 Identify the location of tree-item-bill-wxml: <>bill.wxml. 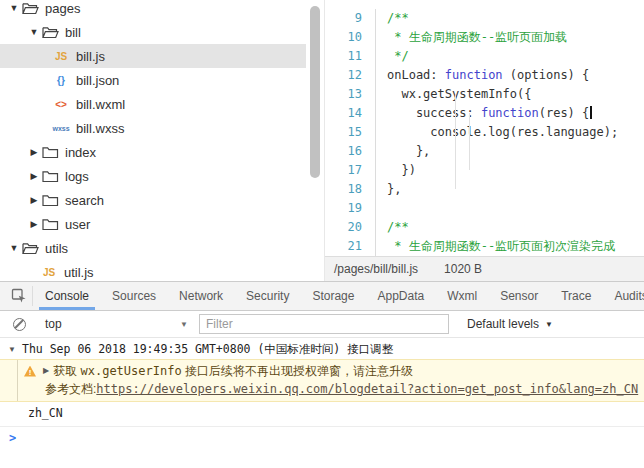
(153, 104).